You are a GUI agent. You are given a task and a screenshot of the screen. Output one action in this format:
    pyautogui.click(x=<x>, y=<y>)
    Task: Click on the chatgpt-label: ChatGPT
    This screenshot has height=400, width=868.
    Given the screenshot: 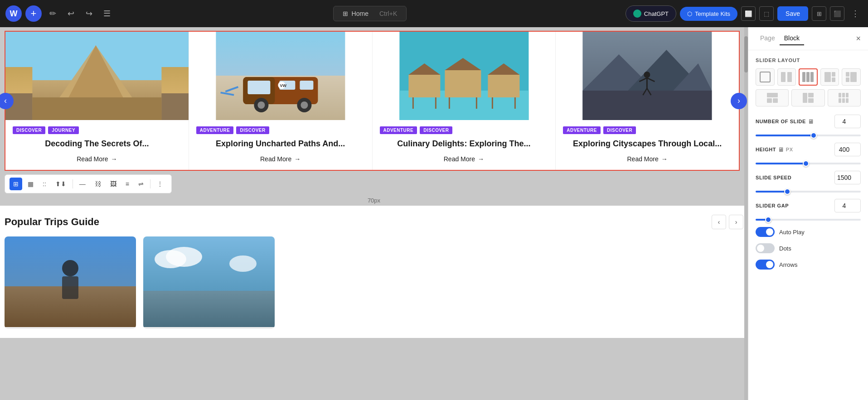 What is the action you would take?
    pyautogui.click(x=656, y=14)
    